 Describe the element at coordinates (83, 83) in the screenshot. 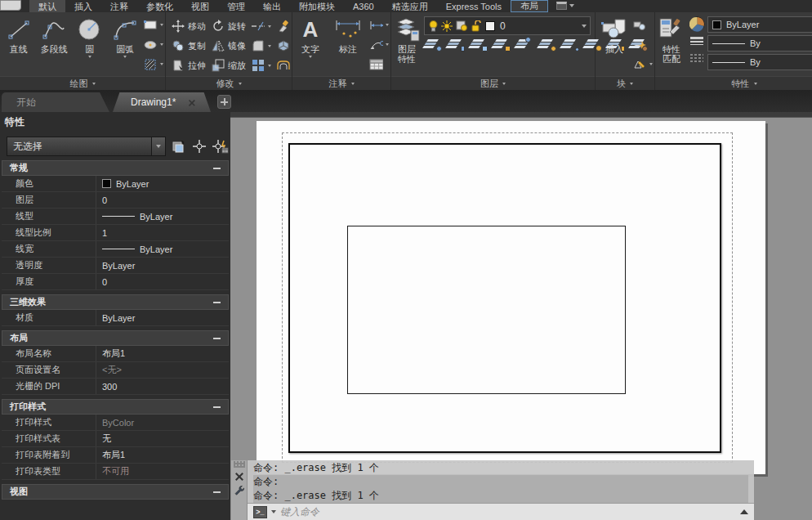

I see `panel-label-draw: 绘图` at that location.